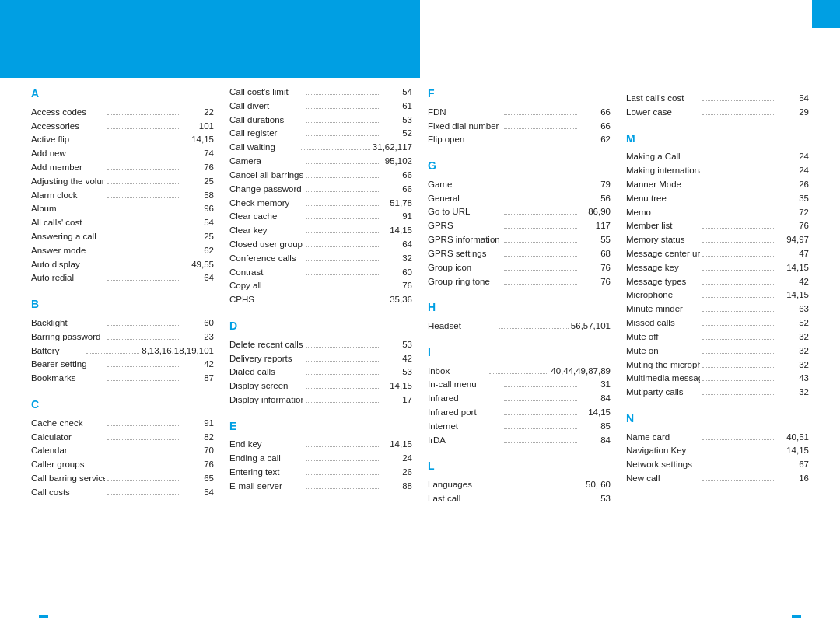  I want to click on index-entry: Call waiting31,62,117, so click(320, 148).